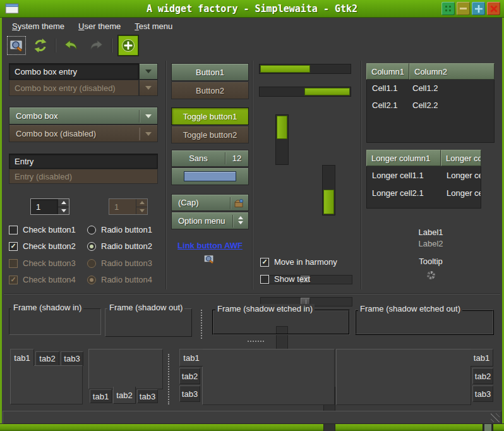 Image resolution: width=504 pixels, height=431 pixels. Describe the element at coordinates (431, 88) in the screenshot. I see `table-row: Cell1.1 Cell1.2` at that location.